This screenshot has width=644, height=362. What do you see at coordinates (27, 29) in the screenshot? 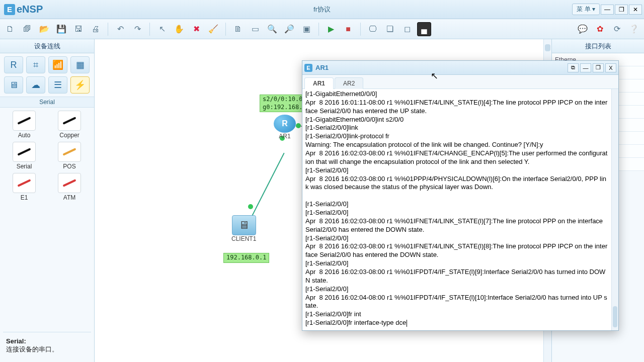
I see `new-topology-icon: 🗊` at bounding box center [27, 29].